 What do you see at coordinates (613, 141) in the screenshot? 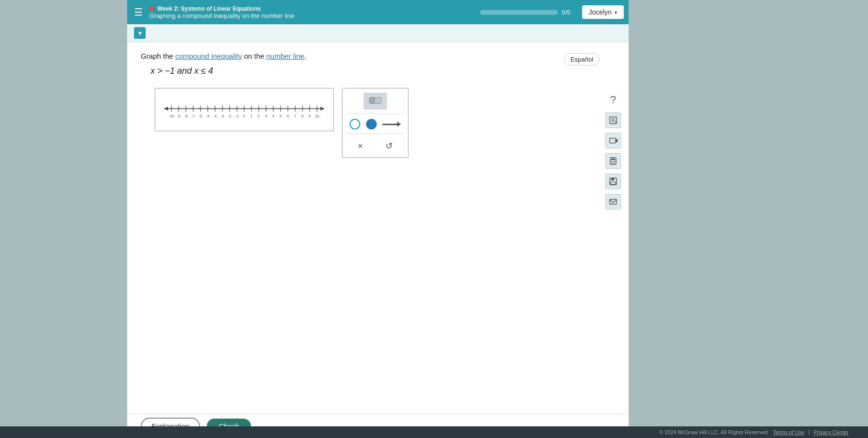
I see `video-icon-button` at bounding box center [613, 141].